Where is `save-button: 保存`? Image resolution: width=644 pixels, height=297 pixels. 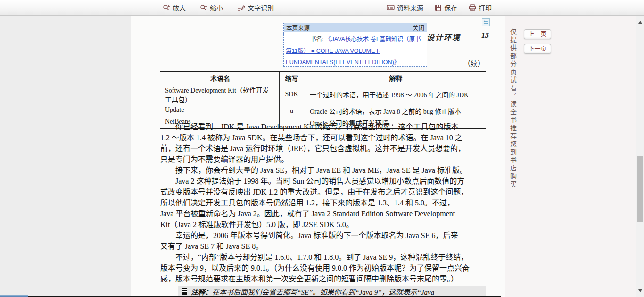 save-button: 保存 is located at coordinates (446, 8).